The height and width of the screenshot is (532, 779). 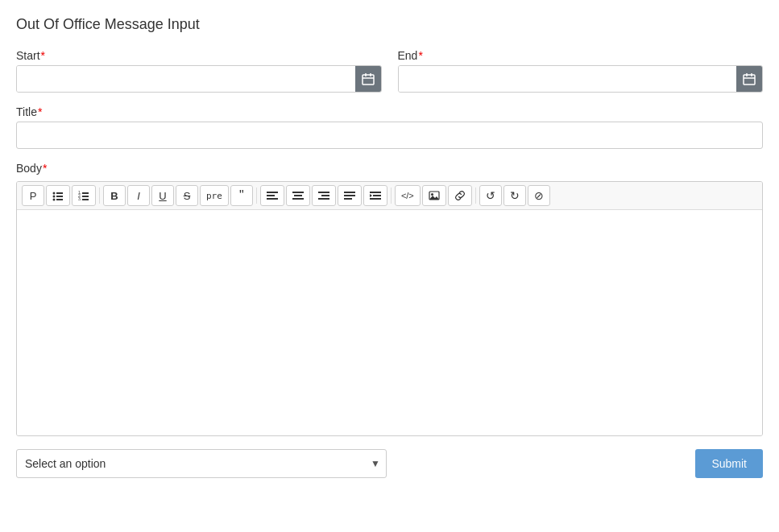 I want to click on bold-btn: B, so click(x=114, y=196).